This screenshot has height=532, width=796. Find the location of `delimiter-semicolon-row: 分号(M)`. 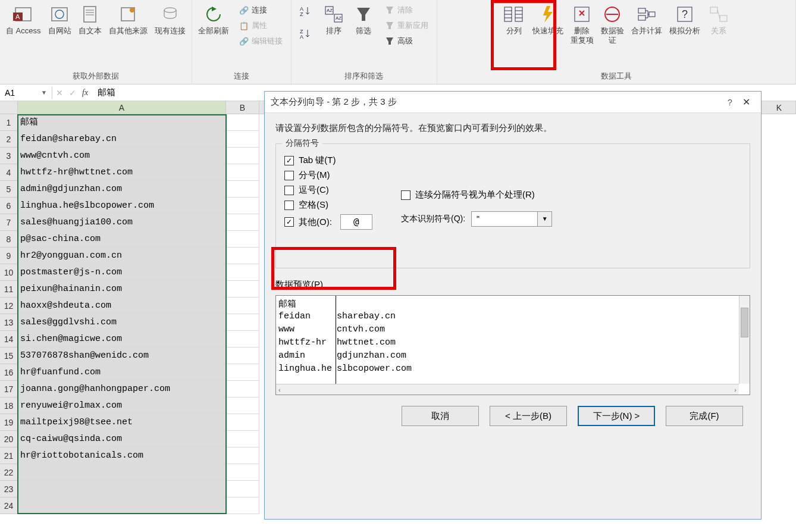

delimiter-semicolon-row: 分号(M) is located at coordinates (513, 175).